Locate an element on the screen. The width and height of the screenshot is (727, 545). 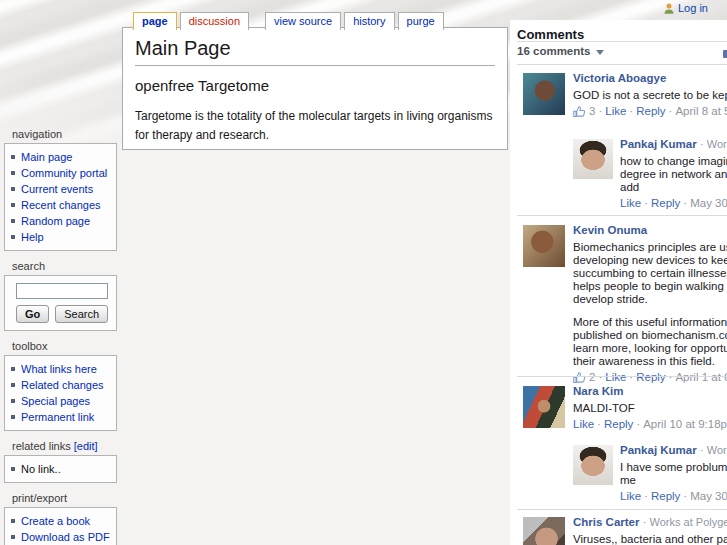
comment-kevin: Kevin Onuma Biomechanics principles are … is located at coordinates (618, 304).